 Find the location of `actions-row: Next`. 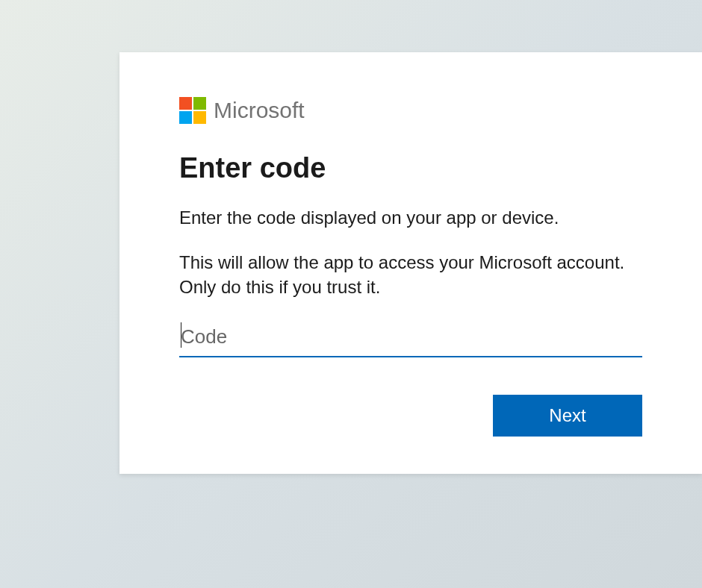

actions-row: Next is located at coordinates (411, 416).